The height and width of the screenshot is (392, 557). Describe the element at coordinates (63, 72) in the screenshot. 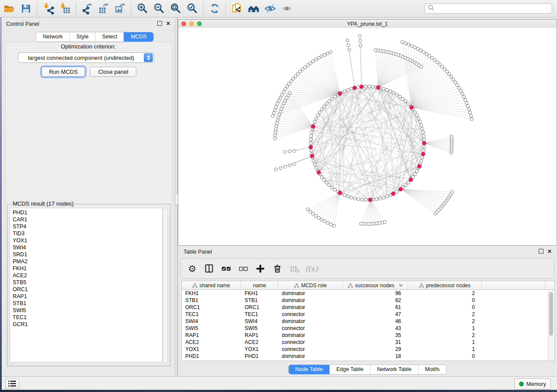

I see `run-mcds-button: Run MCDS` at that location.